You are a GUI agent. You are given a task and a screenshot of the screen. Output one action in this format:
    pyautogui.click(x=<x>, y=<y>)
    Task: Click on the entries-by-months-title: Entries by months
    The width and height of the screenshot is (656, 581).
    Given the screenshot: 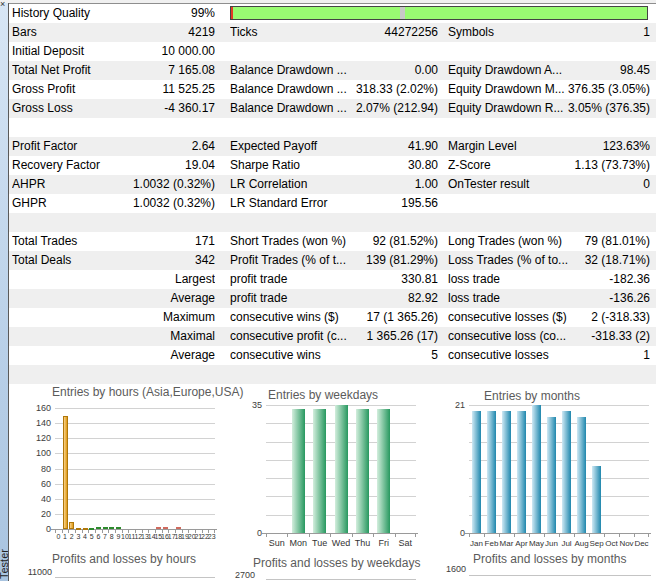 What is the action you would take?
    pyautogui.click(x=532, y=396)
    